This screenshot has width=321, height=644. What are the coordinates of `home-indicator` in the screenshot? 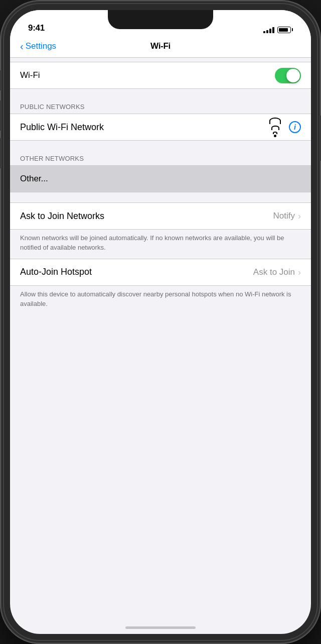 It's located at (160, 628).